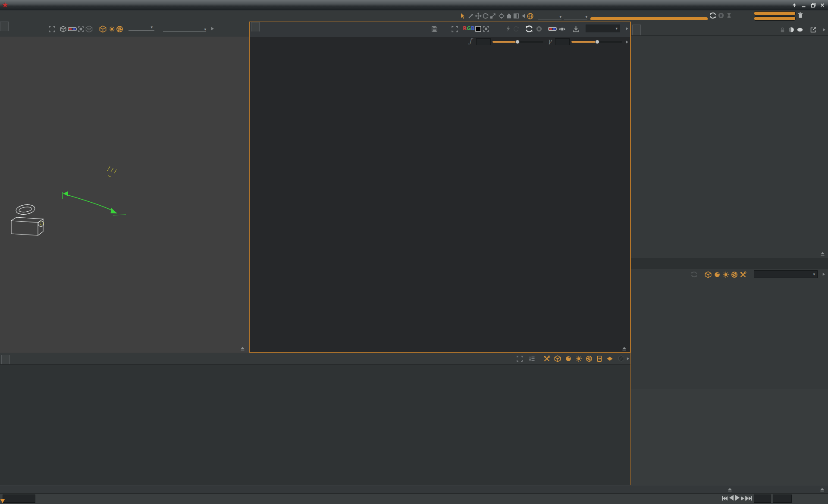  I want to click on plugin-tool-icon, so click(509, 16).